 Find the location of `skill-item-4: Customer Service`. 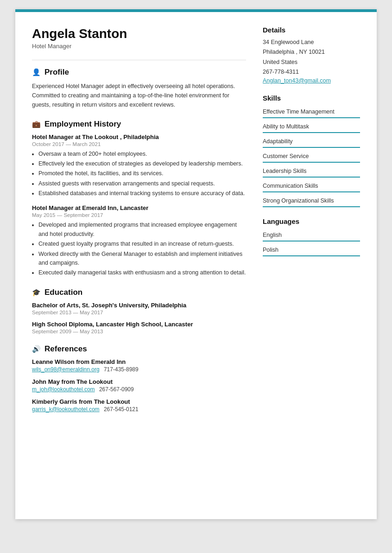

skill-item-4: Customer Service is located at coordinates (311, 157).